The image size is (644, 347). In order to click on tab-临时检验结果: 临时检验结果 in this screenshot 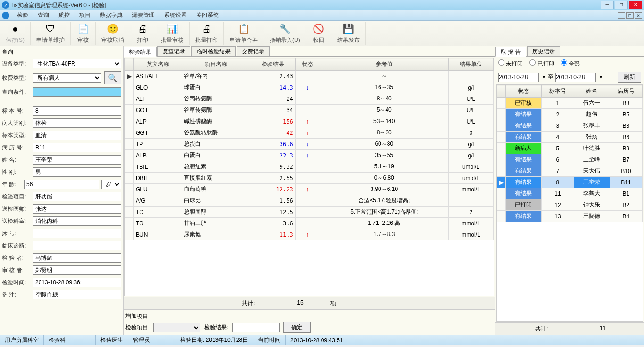, I will do `click(214, 51)`.